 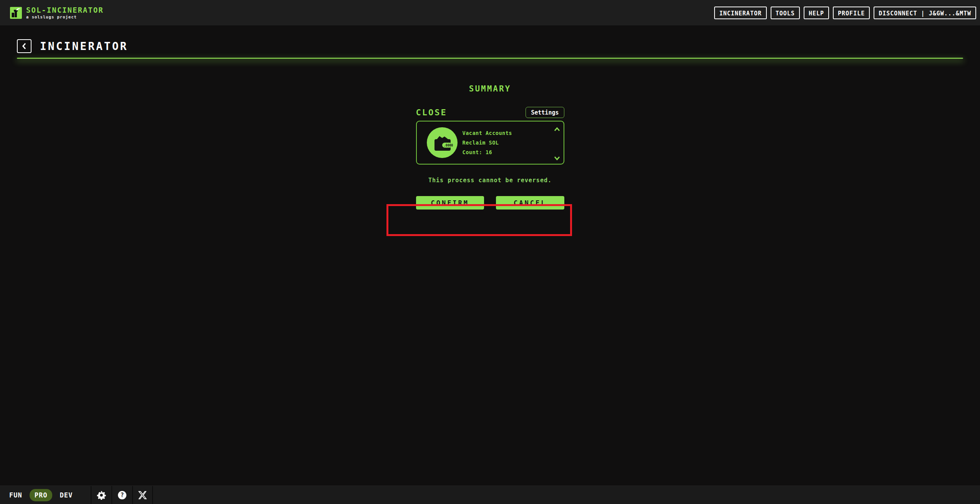 What do you see at coordinates (490, 147) in the screenshot?
I see `summary-panel: SUMMARY CLOSE Settings .0000 Vacant Acco…` at bounding box center [490, 147].